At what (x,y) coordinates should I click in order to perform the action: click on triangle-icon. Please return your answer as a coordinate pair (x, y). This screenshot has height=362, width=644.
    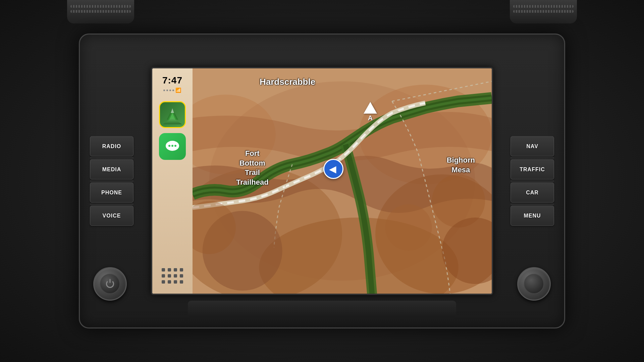
    Looking at the image, I should click on (370, 108).